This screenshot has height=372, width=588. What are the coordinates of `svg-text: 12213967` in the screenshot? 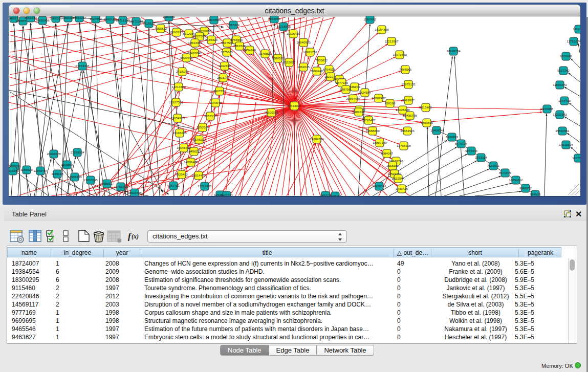 It's located at (391, 41).